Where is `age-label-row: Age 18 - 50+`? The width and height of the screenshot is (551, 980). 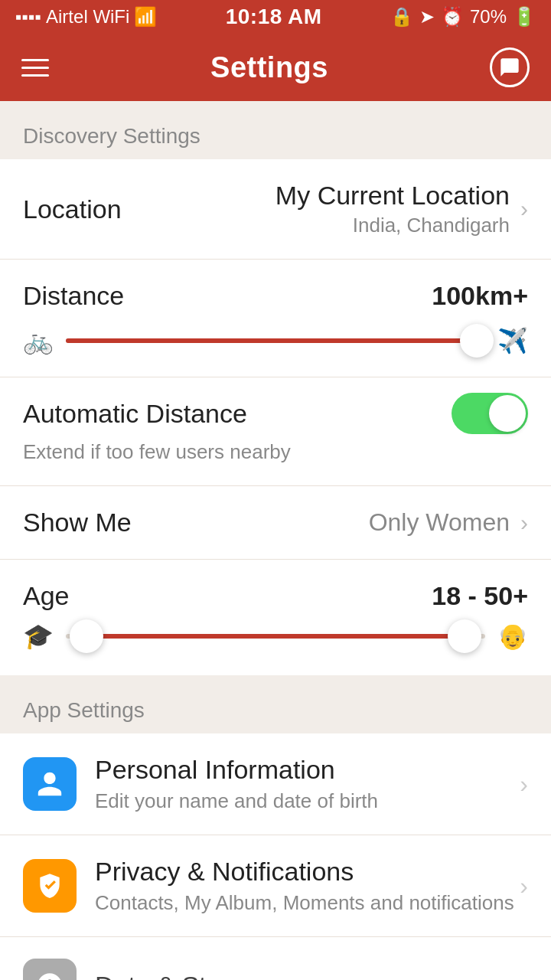 age-label-row: Age 18 - 50+ is located at coordinates (276, 585).